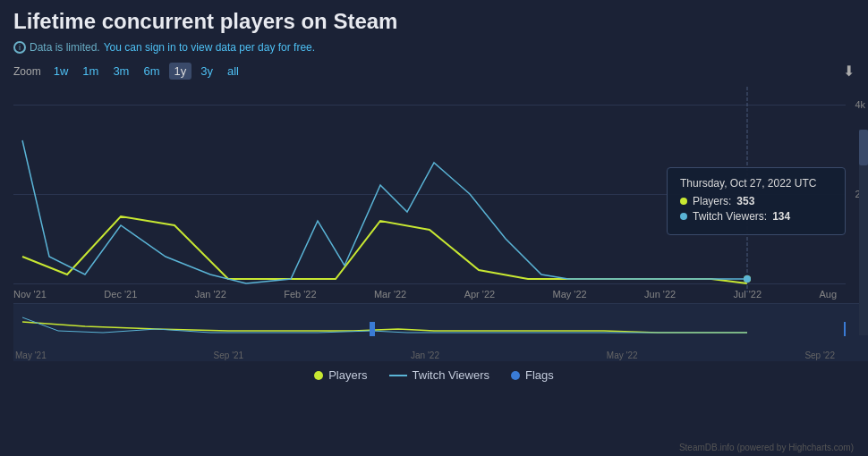 The image size is (868, 456). What do you see at coordinates (90, 72) in the screenshot?
I see `zoom-1m: 1m` at bounding box center [90, 72].